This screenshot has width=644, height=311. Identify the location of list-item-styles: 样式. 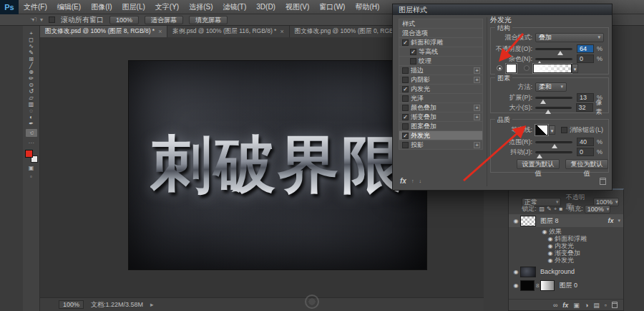
(441, 24).